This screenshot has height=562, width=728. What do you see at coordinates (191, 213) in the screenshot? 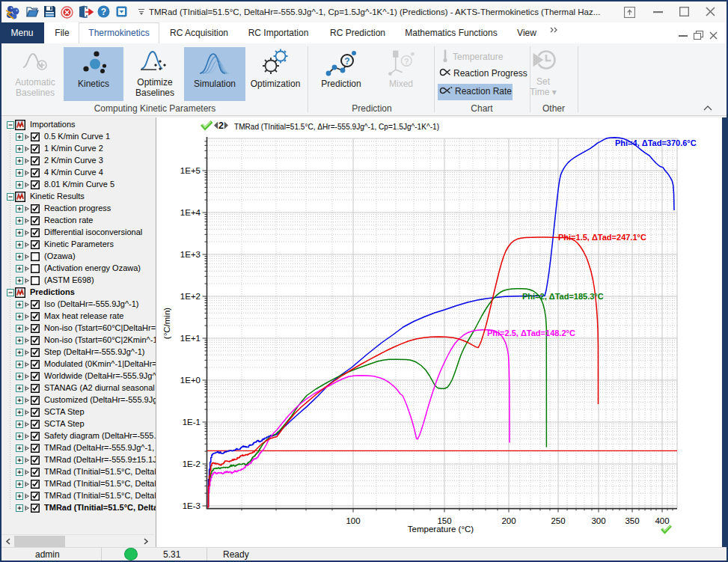
I see `svg-text: 1E+4` at bounding box center [191, 213].